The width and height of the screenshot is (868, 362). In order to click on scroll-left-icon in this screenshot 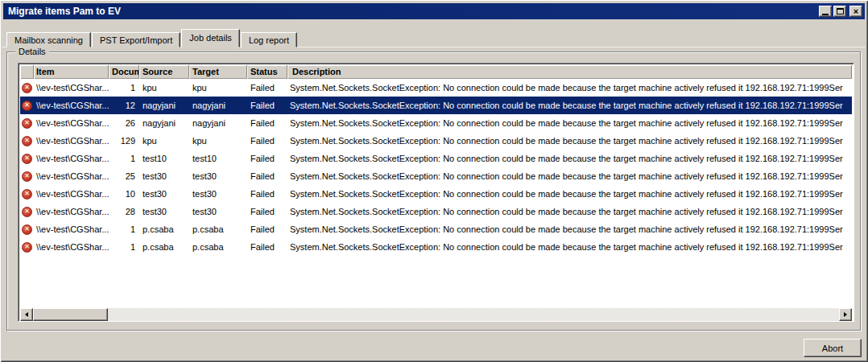, I will do `click(27, 315)`.